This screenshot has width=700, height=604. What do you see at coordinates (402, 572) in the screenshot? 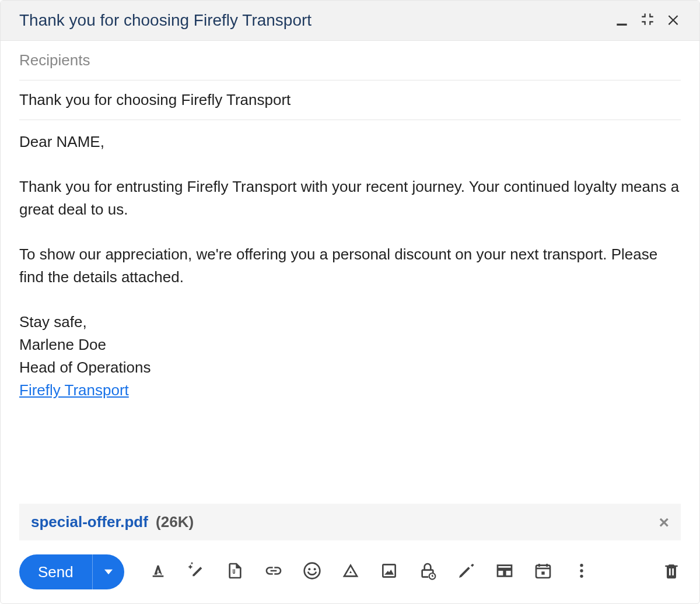
I see `formatting-toolbar` at bounding box center [402, 572].